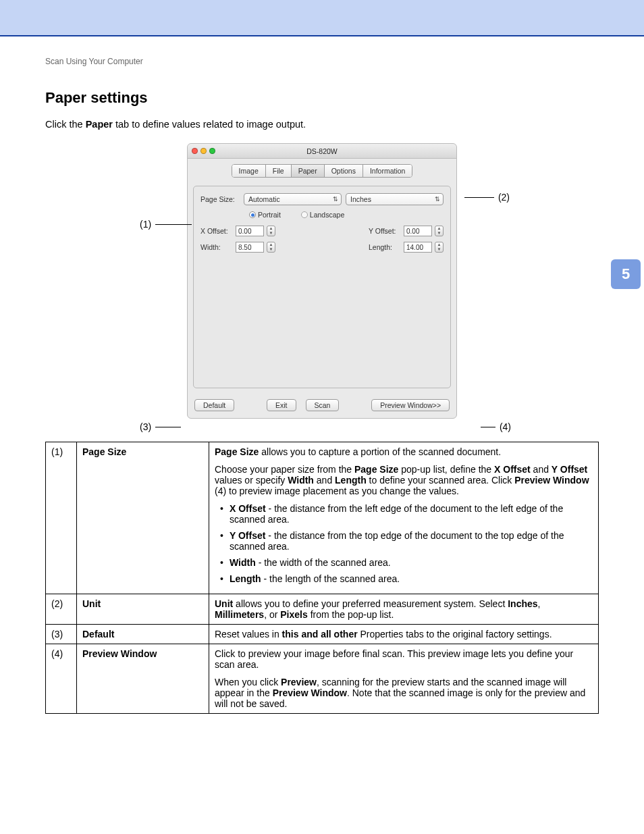 This screenshot has height=834, width=644. I want to click on y-offset-stepper: ▲▼, so click(439, 231).